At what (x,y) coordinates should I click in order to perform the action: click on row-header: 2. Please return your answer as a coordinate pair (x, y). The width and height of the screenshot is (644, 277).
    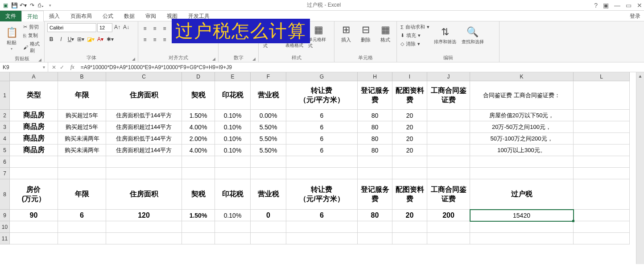
    Looking at the image, I should click on (5, 116).